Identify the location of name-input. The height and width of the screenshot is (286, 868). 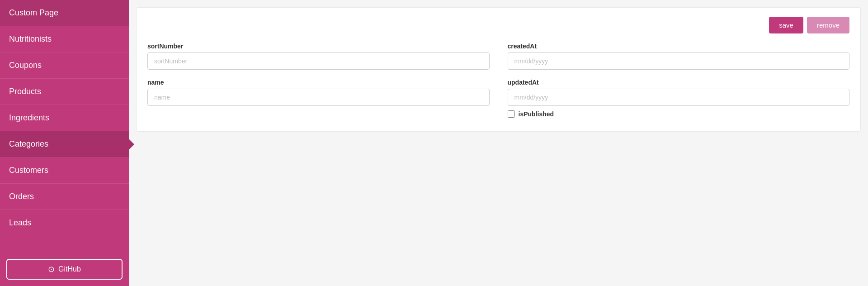
(318, 97).